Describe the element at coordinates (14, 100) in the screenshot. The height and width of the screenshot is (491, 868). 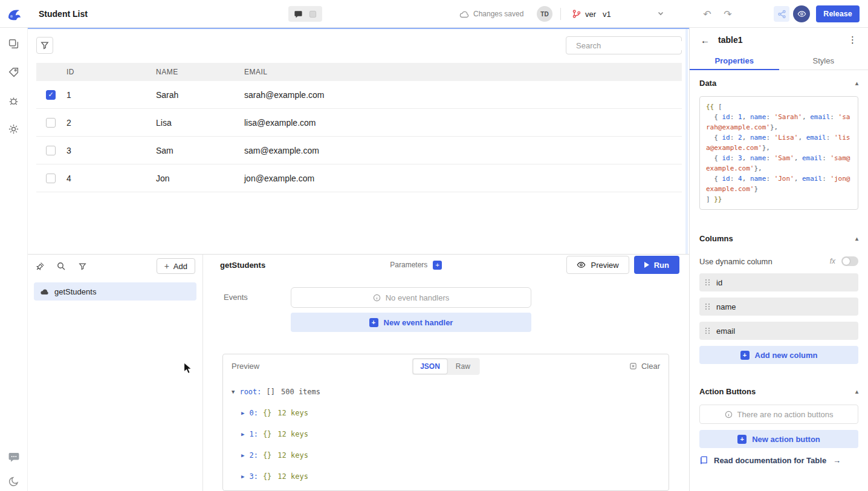
I see `debug-icon` at that location.